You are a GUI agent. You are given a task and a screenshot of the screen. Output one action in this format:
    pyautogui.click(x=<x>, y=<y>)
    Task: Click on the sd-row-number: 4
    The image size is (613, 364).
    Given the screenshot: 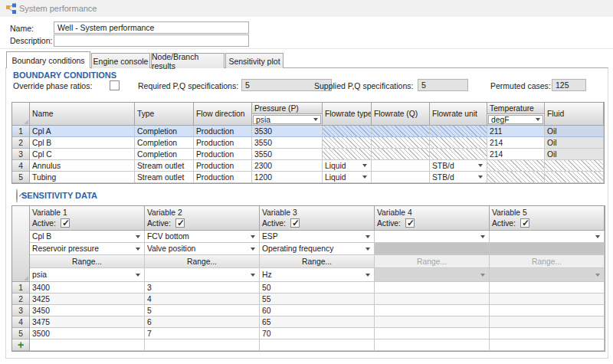 What is the action you would take?
    pyautogui.click(x=21, y=322)
    